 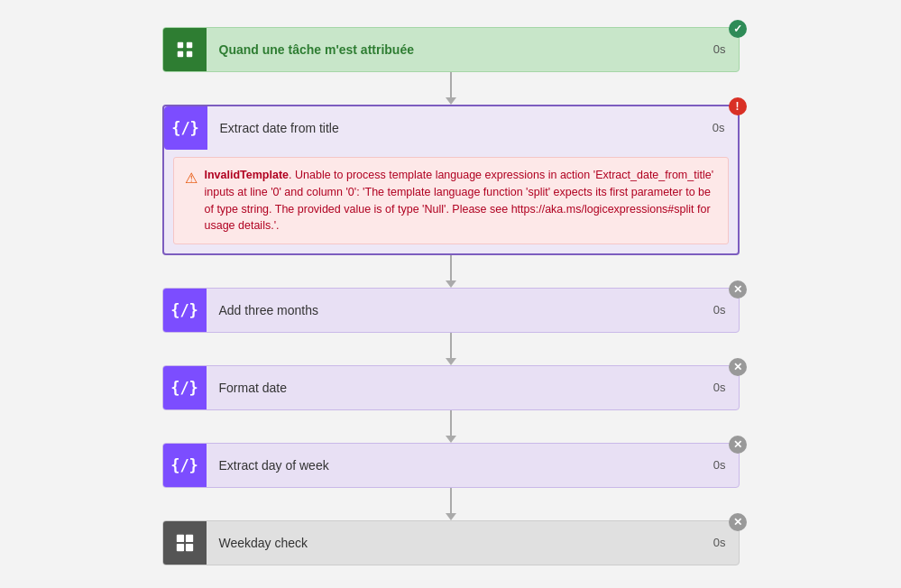 What do you see at coordinates (738, 445) in the screenshot?
I see `skip-badge-3: ✕` at bounding box center [738, 445].